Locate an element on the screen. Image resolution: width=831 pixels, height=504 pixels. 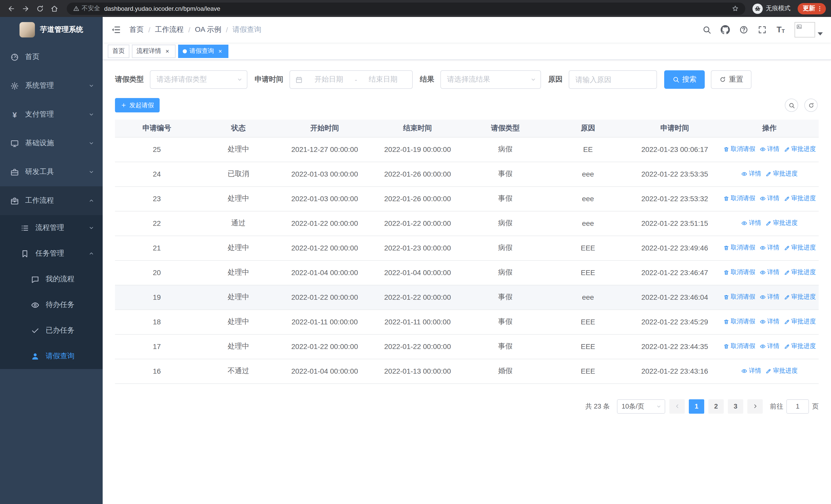
bookmark-star-icon is located at coordinates (735, 9).